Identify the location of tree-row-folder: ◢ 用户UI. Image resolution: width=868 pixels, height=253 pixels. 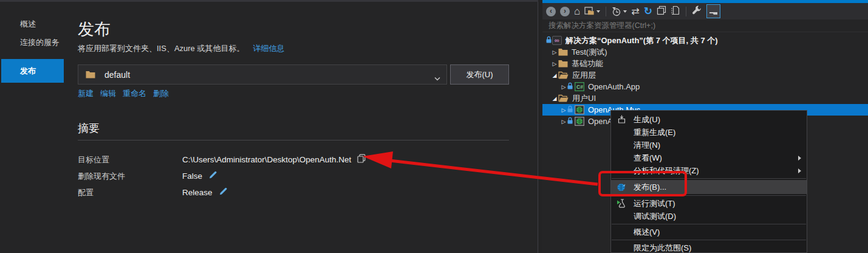
(705, 99).